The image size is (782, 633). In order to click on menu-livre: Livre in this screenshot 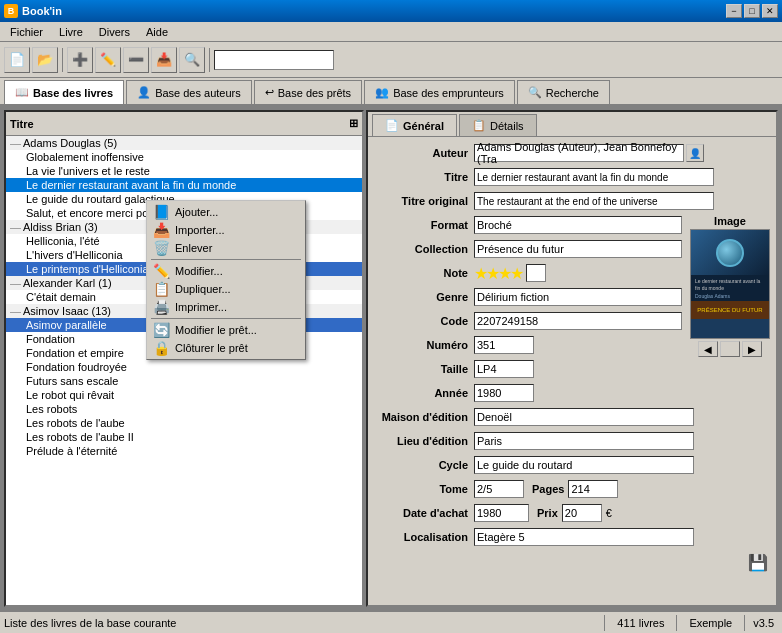, I will do `click(71, 32)`.